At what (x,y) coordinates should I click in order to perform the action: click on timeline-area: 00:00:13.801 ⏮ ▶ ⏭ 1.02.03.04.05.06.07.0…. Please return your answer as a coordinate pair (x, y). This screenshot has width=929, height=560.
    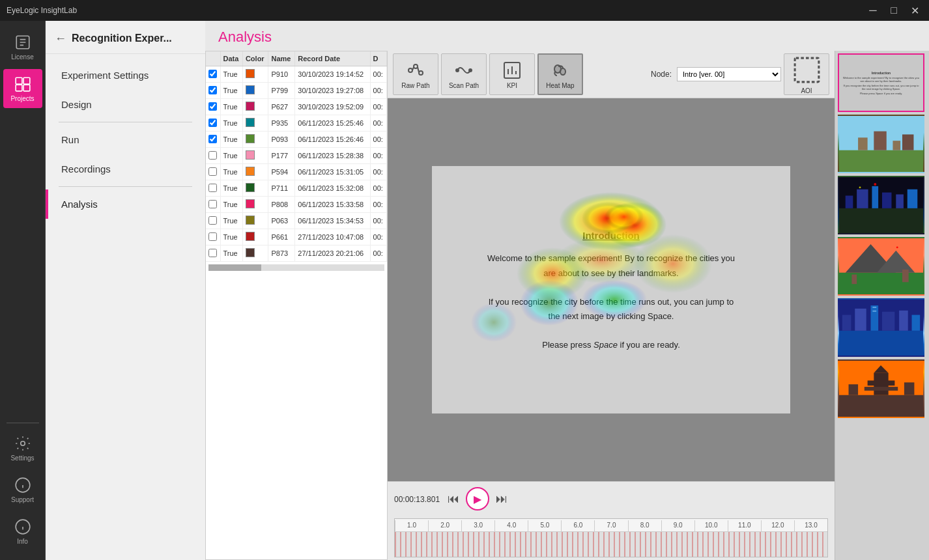
    Looking at the image, I should click on (611, 521).